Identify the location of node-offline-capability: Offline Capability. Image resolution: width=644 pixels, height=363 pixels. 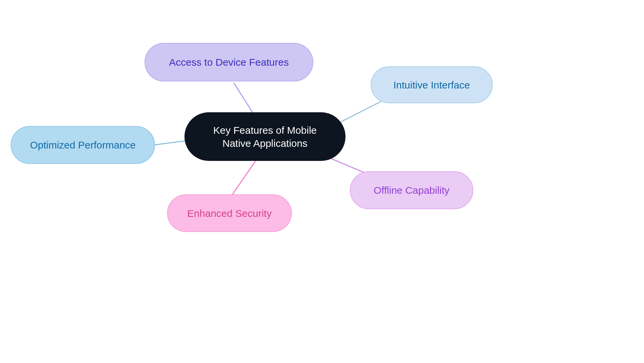
(412, 190).